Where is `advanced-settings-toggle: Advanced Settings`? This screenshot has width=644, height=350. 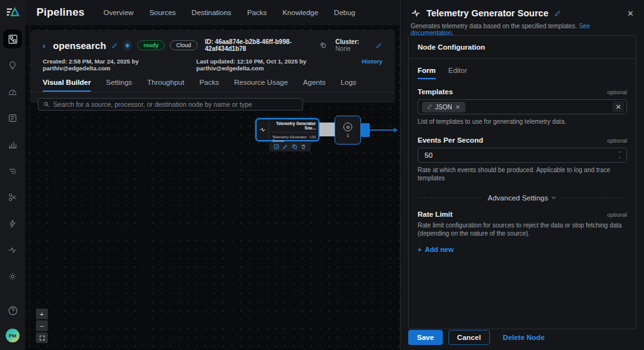
advanced-settings-toggle: Advanced Settings is located at coordinates (523, 198).